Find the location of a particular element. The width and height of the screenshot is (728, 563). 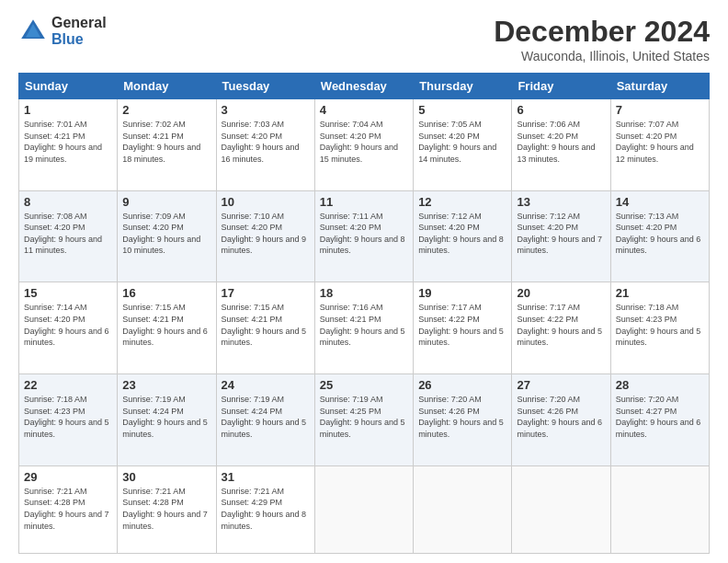

day-cell: 10 Sunrise: 7:10 AMSunset: 4:20 PMDaylig… is located at coordinates (265, 236).